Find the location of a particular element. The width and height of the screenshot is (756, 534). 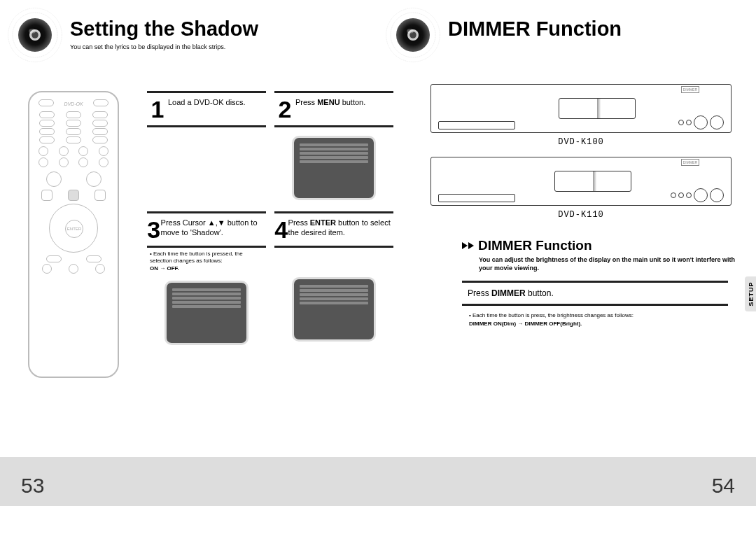

player-k100: DIMMER is located at coordinates (581, 108).